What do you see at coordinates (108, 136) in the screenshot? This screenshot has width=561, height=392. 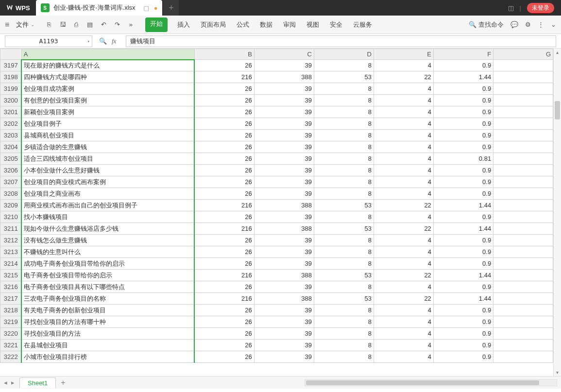 I see `cell: 县城商机创业项目` at bounding box center [108, 136].